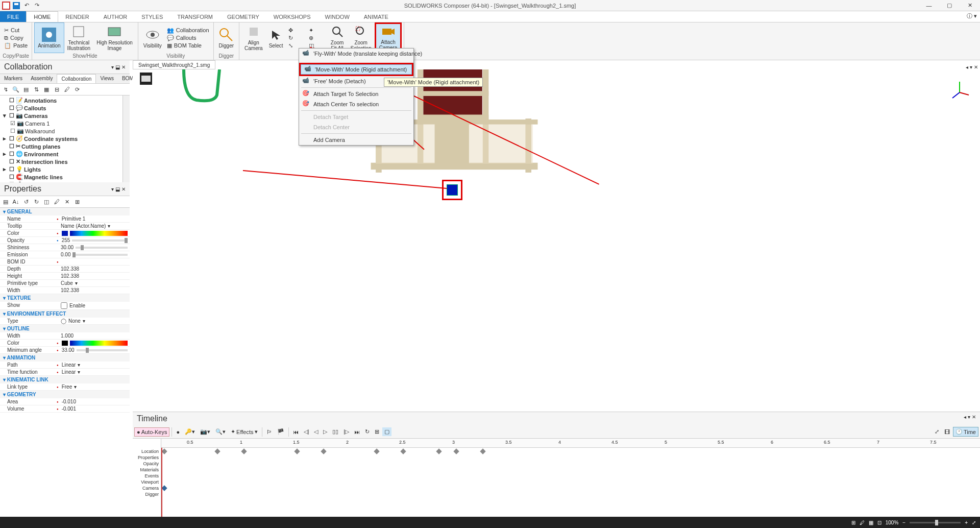 The width and height of the screenshot is (980, 528). What do you see at coordinates (949, 6) in the screenshot?
I see `maximize-button: ▢` at bounding box center [949, 6].